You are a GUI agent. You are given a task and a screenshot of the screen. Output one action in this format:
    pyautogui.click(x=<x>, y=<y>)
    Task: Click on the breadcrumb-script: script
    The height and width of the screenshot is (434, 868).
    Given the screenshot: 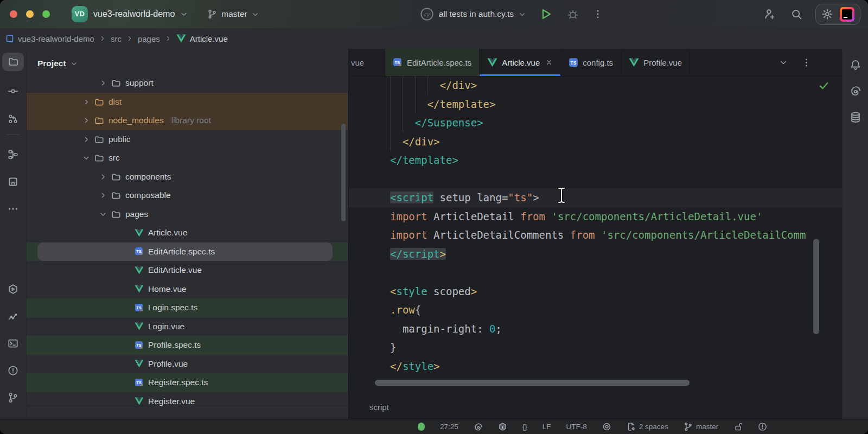 What is the action you would take?
    pyautogui.click(x=379, y=407)
    